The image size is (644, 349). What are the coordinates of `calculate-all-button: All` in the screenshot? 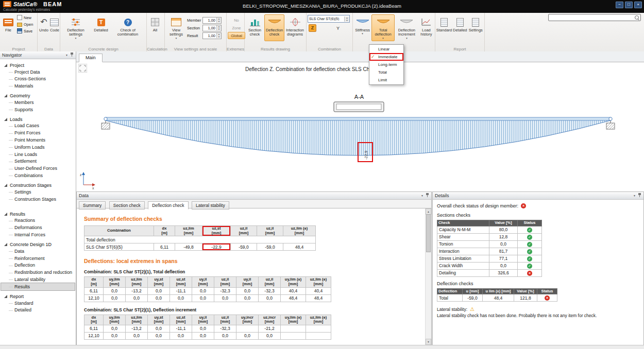 It's located at (155, 28).